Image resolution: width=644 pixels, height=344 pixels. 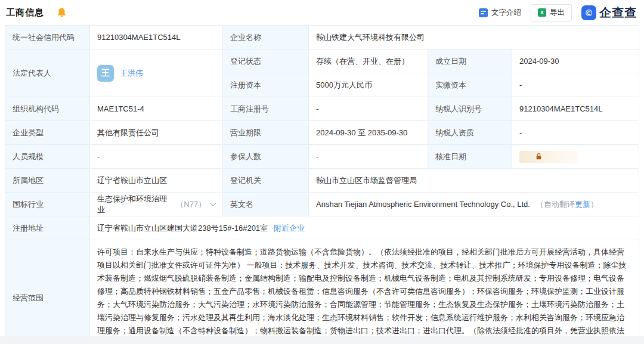 What do you see at coordinates (365, 228) in the screenshot?
I see `value-registered-address: 辽宁省鞍山市立山区建国大道238号15#-16#201室 附近企业` at bounding box center [365, 228].